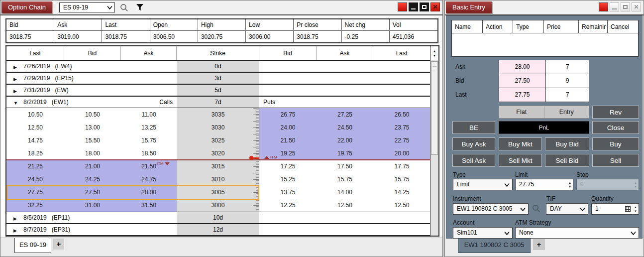 This screenshot has height=257, width=644. What do you see at coordinates (483, 184) in the screenshot?
I see `order-type-select: Limit` at bounding box center [483, 184].